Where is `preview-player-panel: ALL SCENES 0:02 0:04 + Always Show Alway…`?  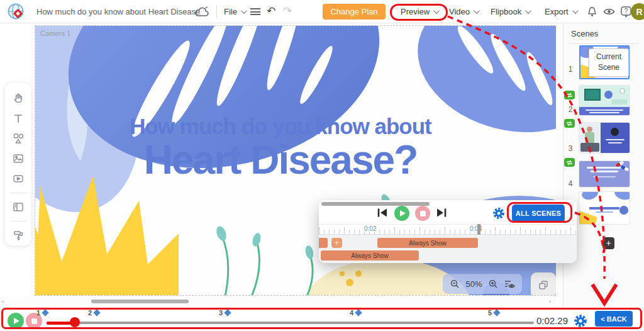 preview-player-panel: ALL SCENES 0:02 0:04 + Always Show Alway… is located at coordinates (448, 232).